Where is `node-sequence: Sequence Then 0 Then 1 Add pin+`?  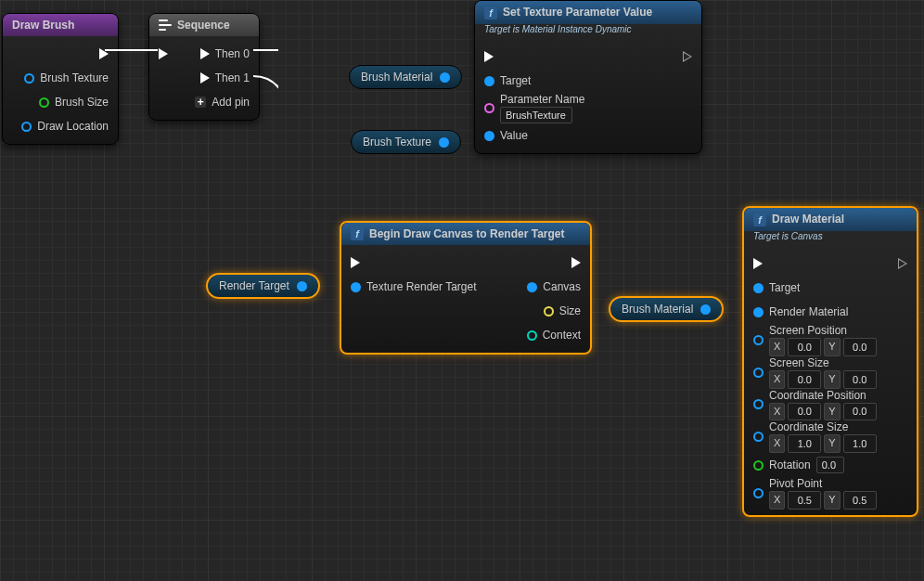
node-sequence: Sequence Then 0 Then 1 Add pin+ is located at coordinates (204, 67).